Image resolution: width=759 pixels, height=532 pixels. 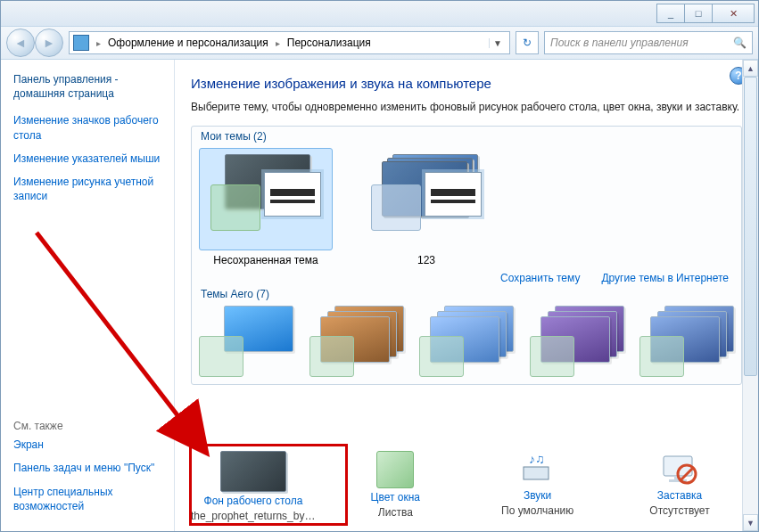 I want to click on theme-label: 123, so click(x=426, y=260).